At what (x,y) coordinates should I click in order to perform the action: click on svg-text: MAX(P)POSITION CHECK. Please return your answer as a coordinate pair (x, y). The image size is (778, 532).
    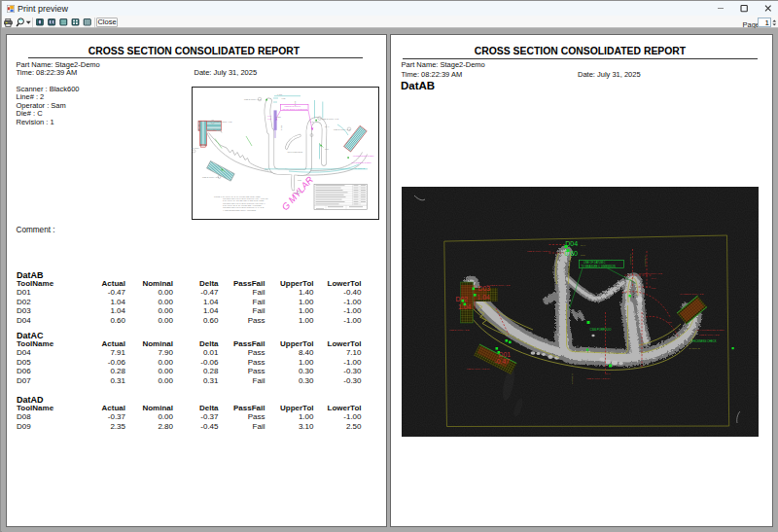
    Looking at the image, I should click on (710, 331).